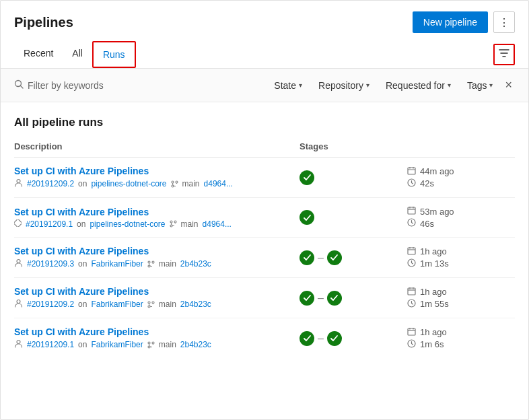 The height and width of the screenshot is (420, 529). What do you see at coordinates (114, 55) in the screenshot?
I see `tab-runs: Runs` at bounding box center [114, 55].